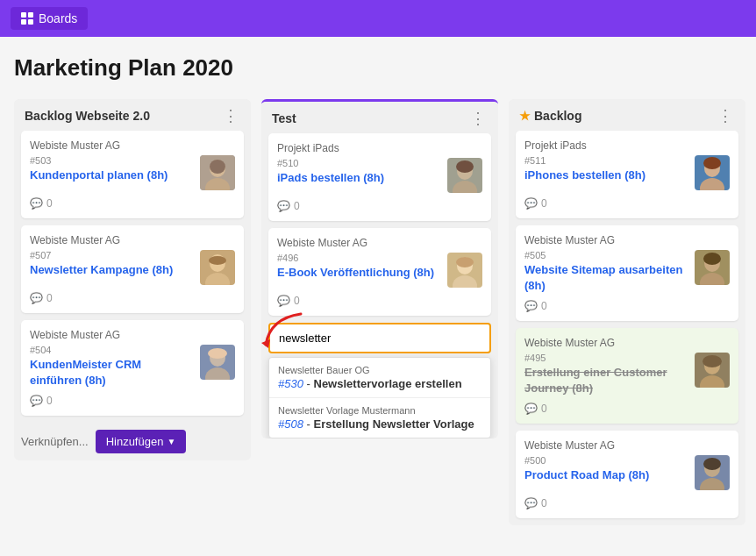 The width and height of the screenshot is (756, 556). What do you see at coordinates (111, 270) in the screenshot?
I see `card-title: Newsletter Kampagne (8h)` at bounding box center [111, 270].